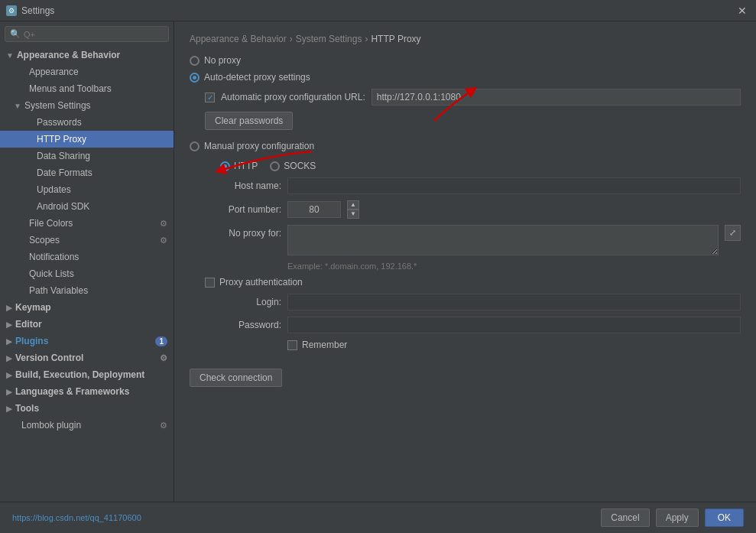  I want to click on socks-radio-item: SOCKS, so click(293, 166).